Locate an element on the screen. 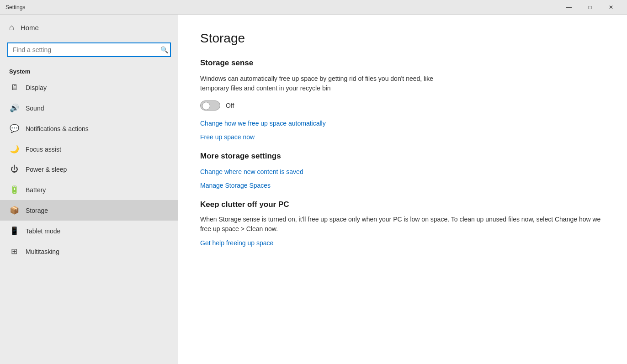 The image size is (627, 364). home-icon: ⌂ is located at coordinates (12, 27).